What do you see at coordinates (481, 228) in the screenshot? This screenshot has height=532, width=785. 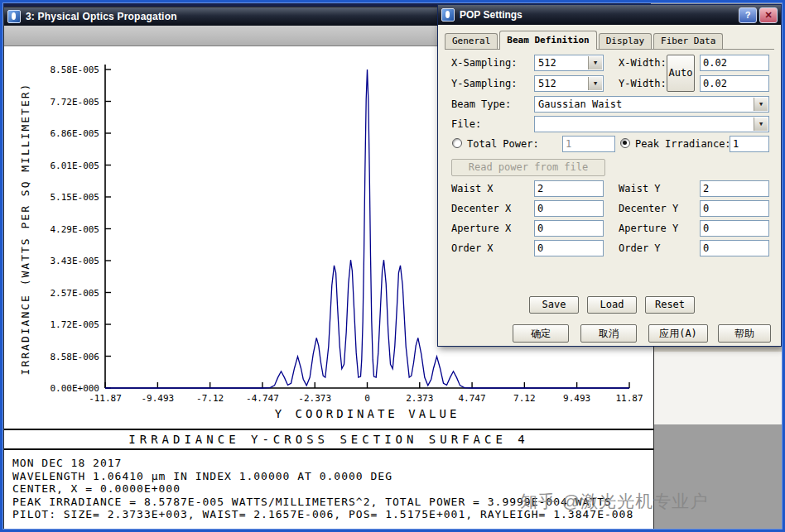 I see `aperture-x-label: Aperture X` at bounding box center [481, 228].